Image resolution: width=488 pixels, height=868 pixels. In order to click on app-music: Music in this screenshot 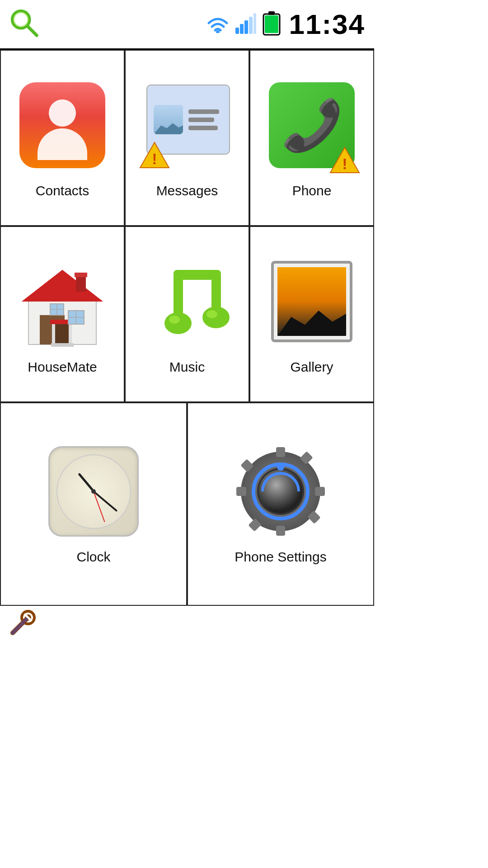, I will do `click(187, 314)`.